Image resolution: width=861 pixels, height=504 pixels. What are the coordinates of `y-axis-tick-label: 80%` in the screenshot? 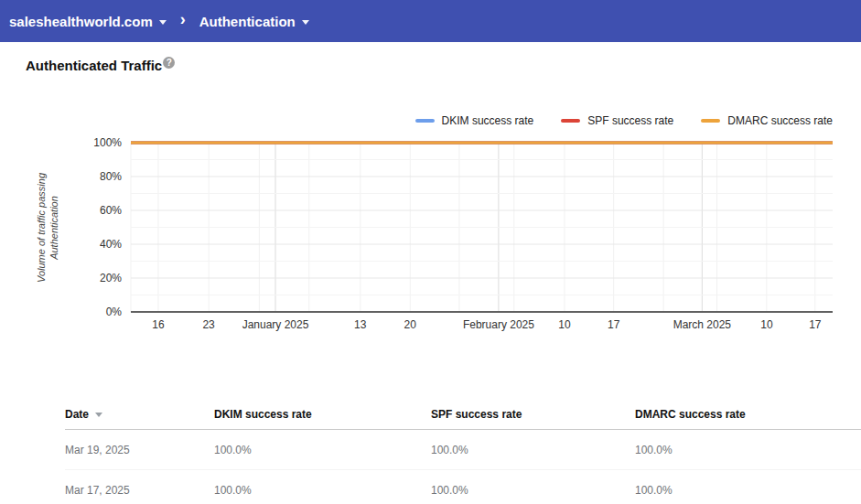 It's located at (88, 177).